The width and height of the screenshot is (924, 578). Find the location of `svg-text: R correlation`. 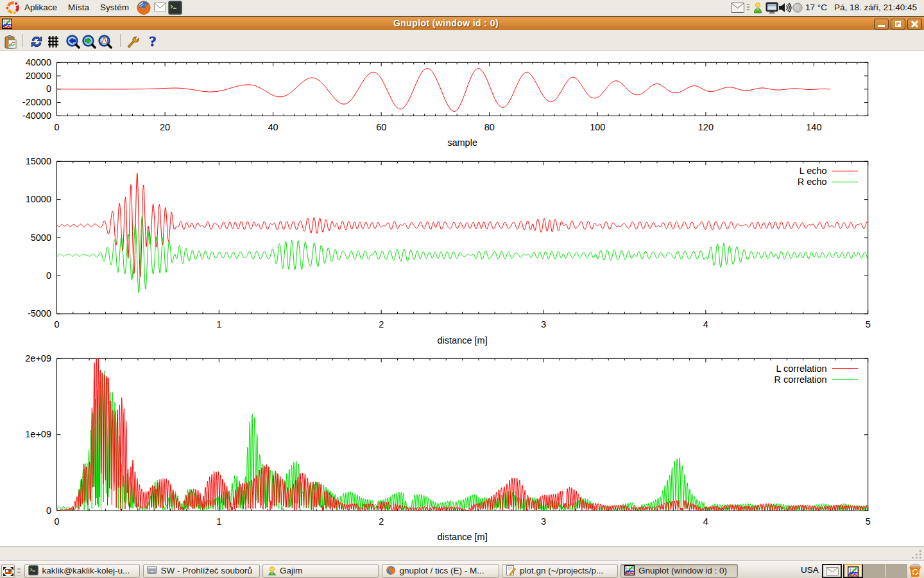

svg-text: R correlation is located at coordinates (800, 380).